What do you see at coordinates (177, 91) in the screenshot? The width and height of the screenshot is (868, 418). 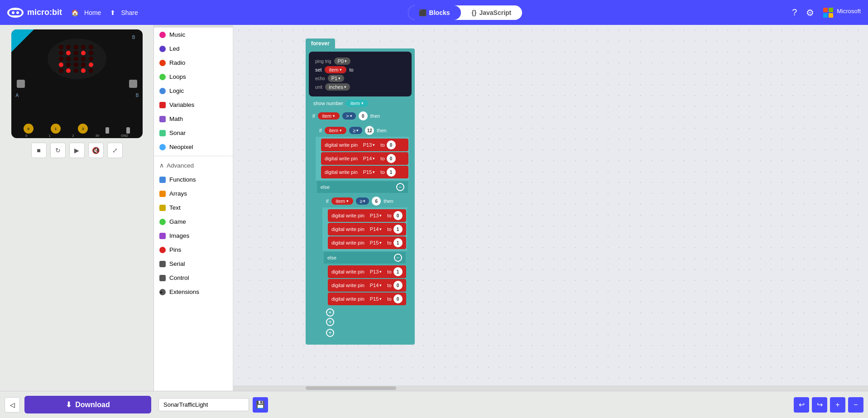 I see `logic-label: Logic` at bounding box center [177, 91].